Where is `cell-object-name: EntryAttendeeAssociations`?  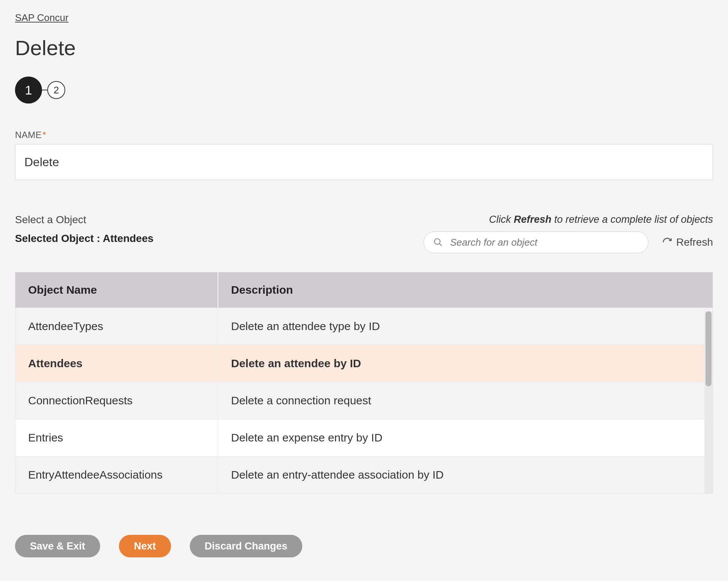 cell-object-name: EntryAttendeeAssociations is located at coordinates (117, 475).